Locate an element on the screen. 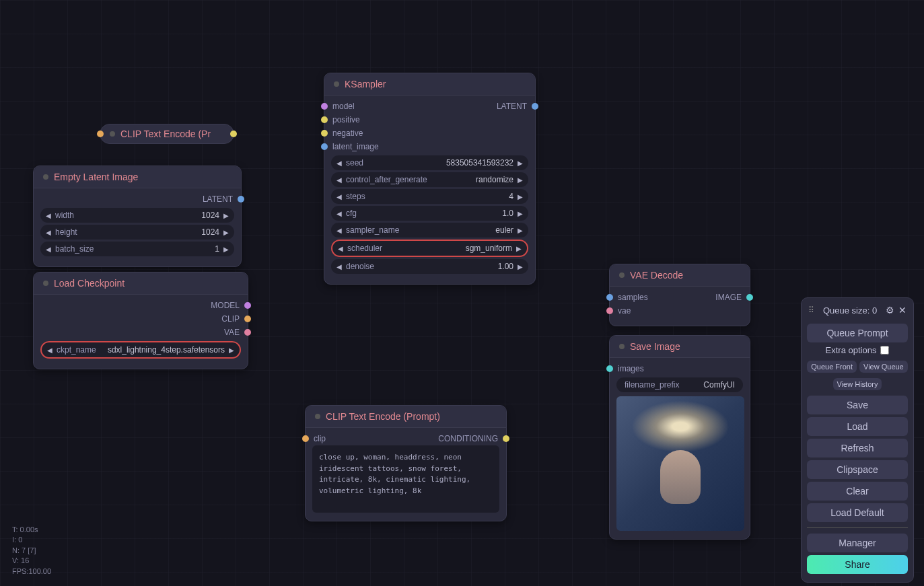  queue-prompt-button: Queue Prompt is located at coordinates (857, 333).